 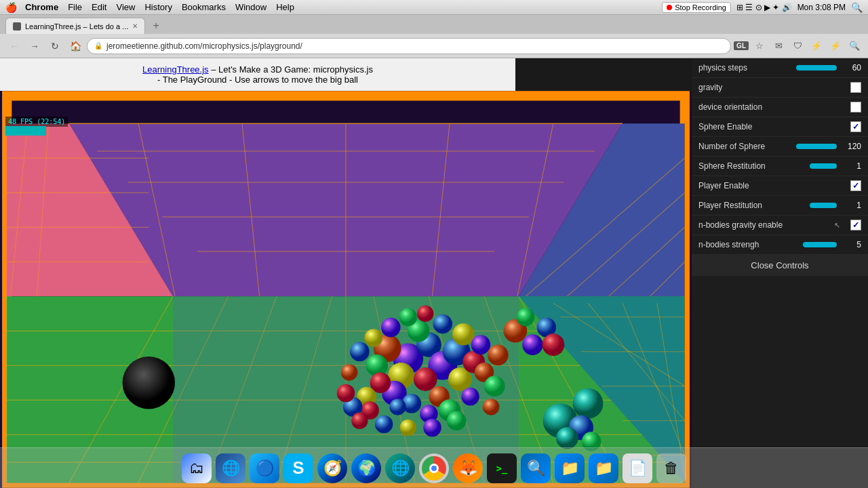 I want to click on menu-view: View, so click(x=125, y=7).